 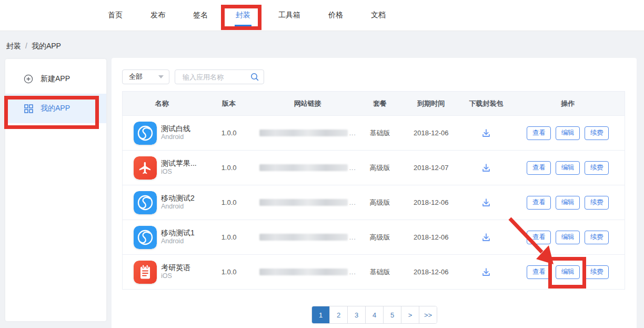 What do you see at coordinates (158, 15) in the screenshot?
I see `nav-item-publish: 发布` at bounding box center [158, 15].